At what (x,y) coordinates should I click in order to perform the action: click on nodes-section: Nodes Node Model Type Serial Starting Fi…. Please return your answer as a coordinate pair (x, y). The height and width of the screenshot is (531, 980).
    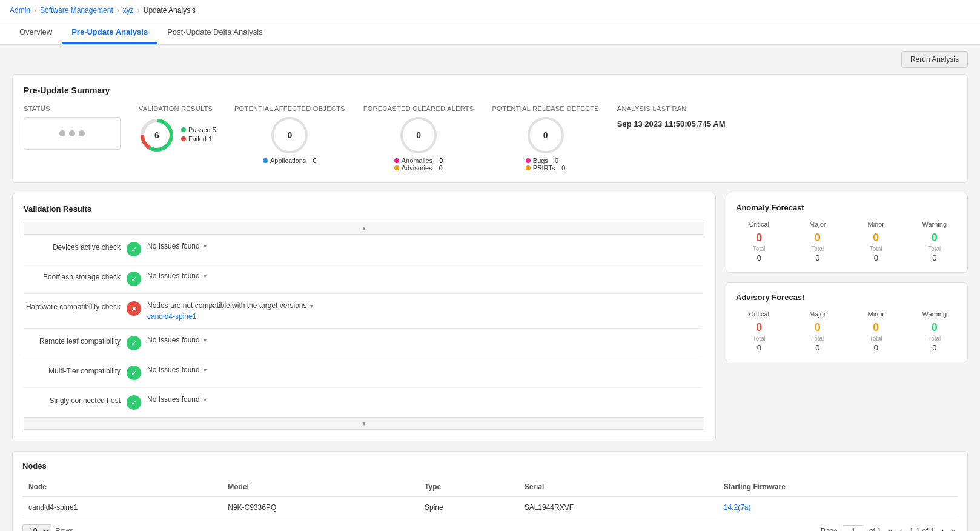
    Looking at the image, I should click on (490, 491).